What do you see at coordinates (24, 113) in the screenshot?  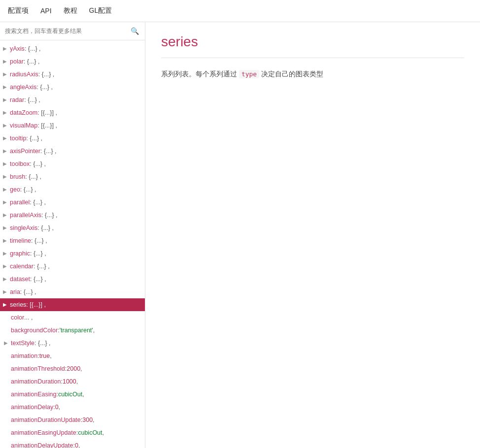 I see `item-label: dataZoom` at bounding box center [24, 113].